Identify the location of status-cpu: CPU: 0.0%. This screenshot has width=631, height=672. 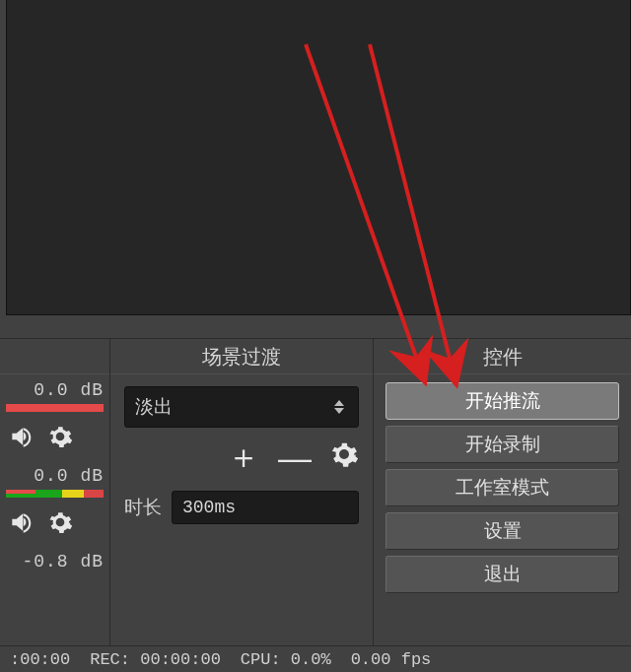
(286, 660).